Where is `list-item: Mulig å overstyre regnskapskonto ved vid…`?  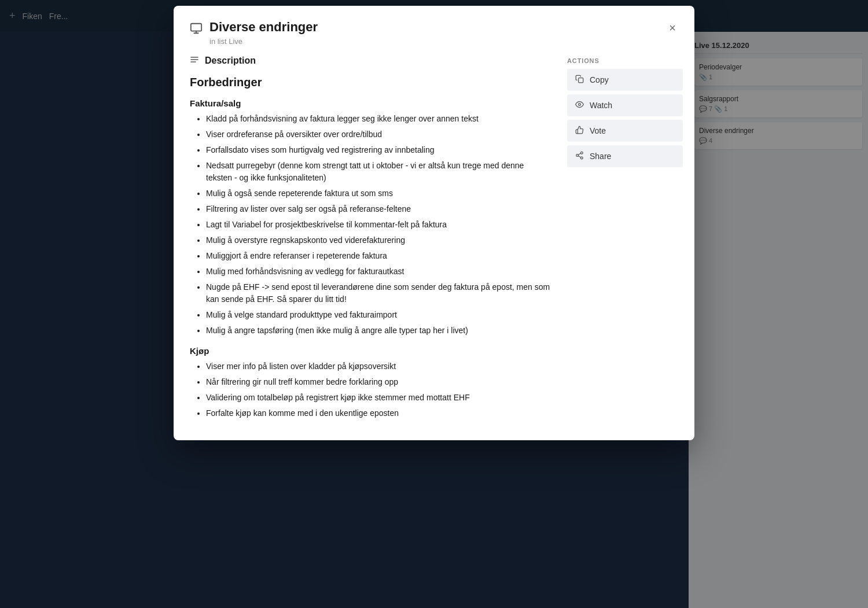 list-item: Mulig å overstyre regnskapskonto ved vid… is located at coordinates (378, 241).